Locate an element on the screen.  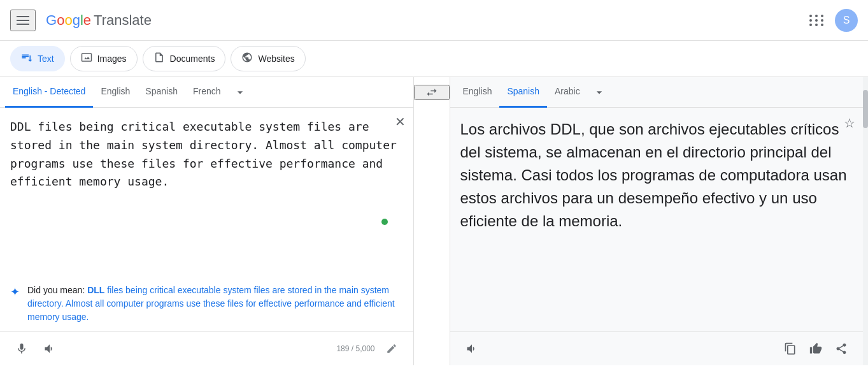
websites-icon is located at coordinates (247, 59).